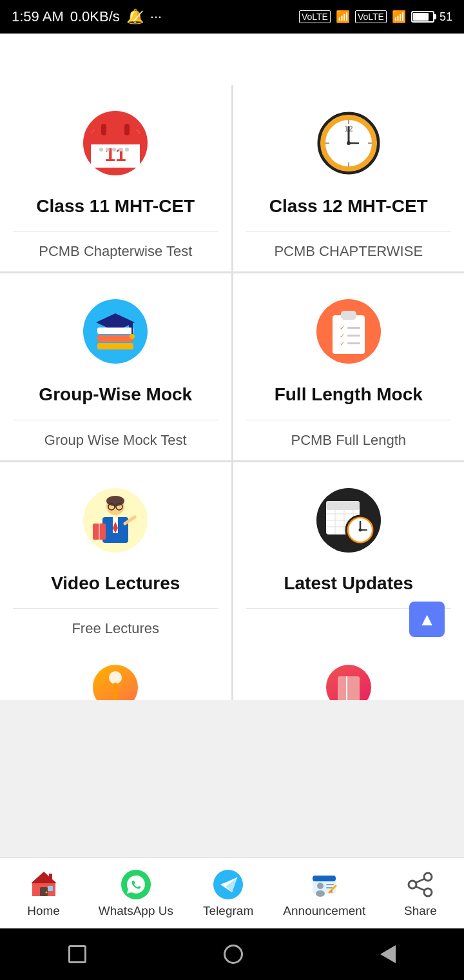  What do you see at coordinates (44, 911) in the screenshot?
I see `home-label: Home` at bounding box center [44, 911].